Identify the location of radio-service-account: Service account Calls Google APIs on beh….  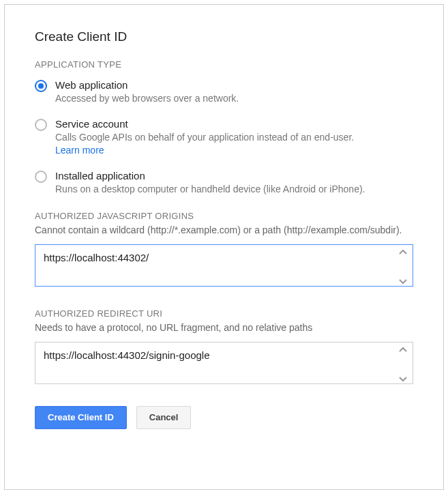
(224, 138).